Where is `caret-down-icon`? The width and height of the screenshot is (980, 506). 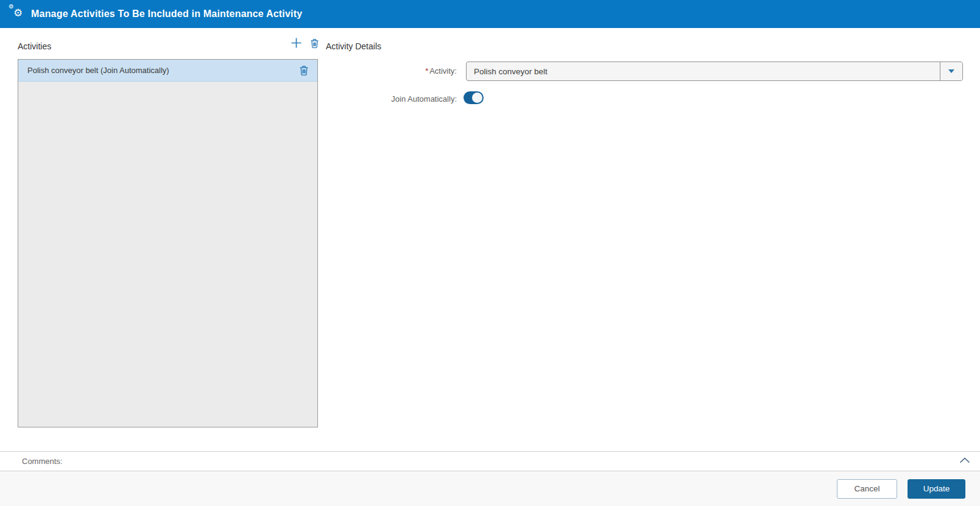 caret-down-icon is located at coordinates (951, 71).